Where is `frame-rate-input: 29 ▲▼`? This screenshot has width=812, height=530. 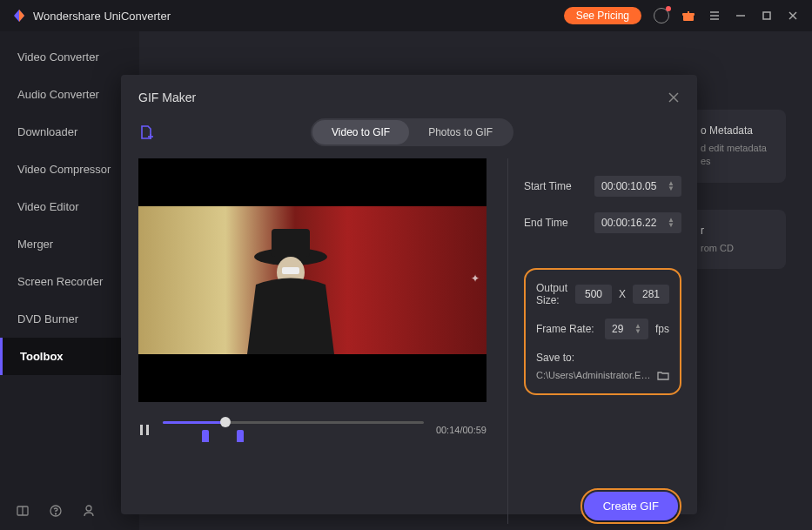 frame-rate-input: 29 ▲▼ is located at coordinates (627, 329).